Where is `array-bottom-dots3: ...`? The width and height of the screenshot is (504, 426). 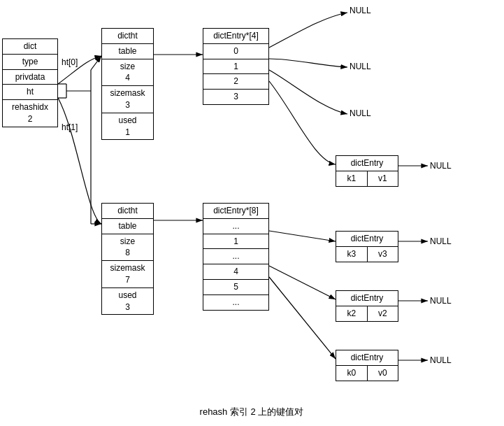 array-bottom-dots3: ... is located at coordinates (236, 302).